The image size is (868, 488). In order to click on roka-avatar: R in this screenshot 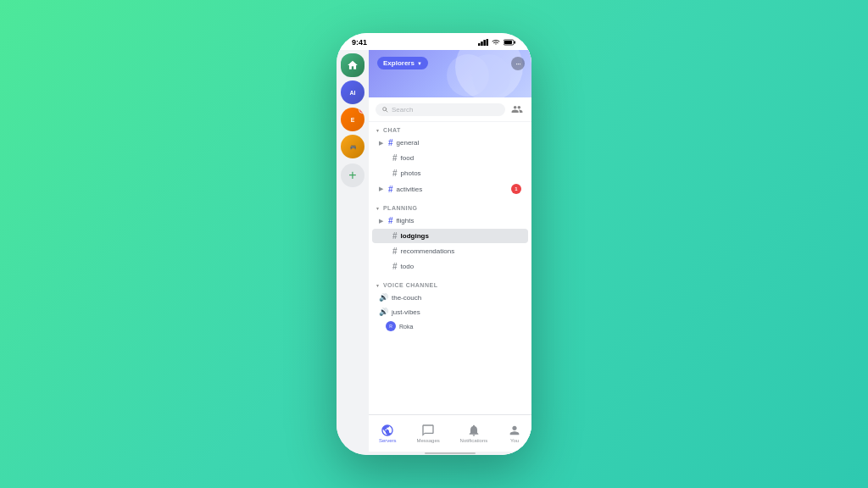, I will do `click(391, 326)`.